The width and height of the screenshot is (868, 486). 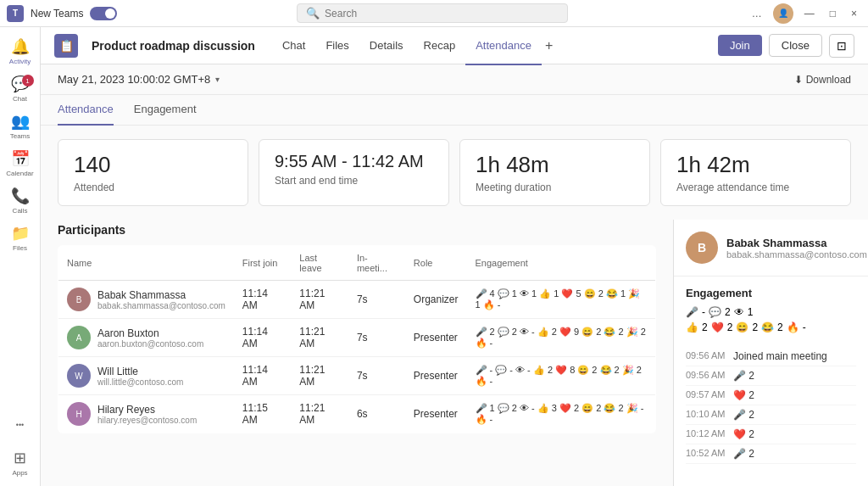 What do you see at coordinates (20, 88) in the screenshot?
I see `sidebar-item-chat: 💬 Chat 1` at bounding box center [20, 88].